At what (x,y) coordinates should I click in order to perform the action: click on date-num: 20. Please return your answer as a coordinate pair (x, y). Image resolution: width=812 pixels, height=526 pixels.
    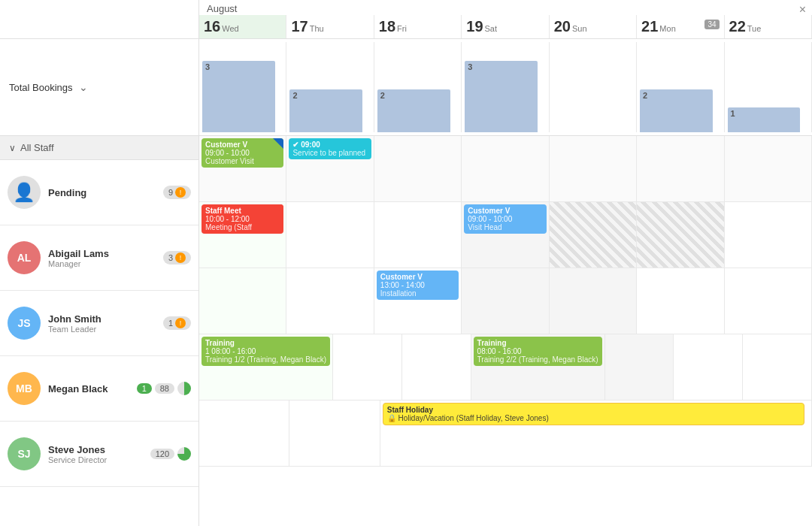
    Looking at the image, I should click on (562, 26).